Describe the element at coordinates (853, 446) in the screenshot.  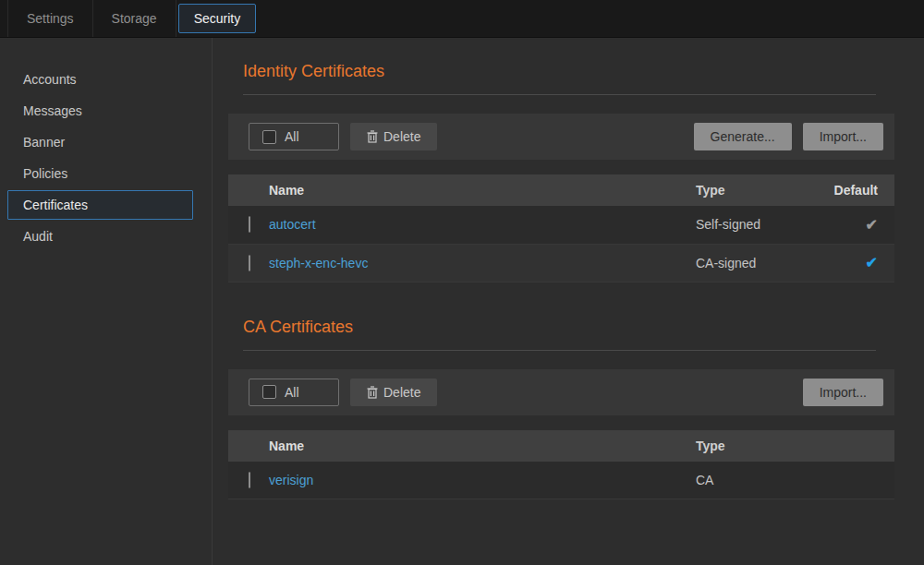
I see `header-spacer-column` at that location.